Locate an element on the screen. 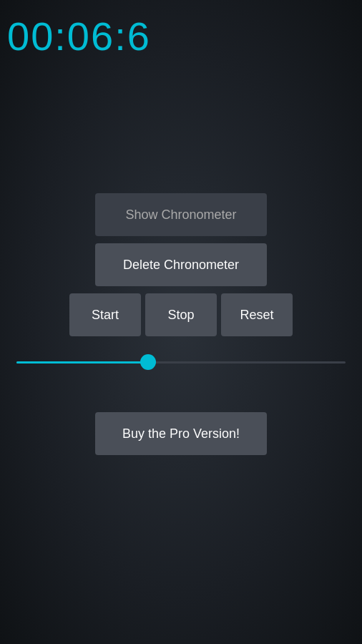 The image size is (362, 644). reset-button: Reset is located at coordinates (257, 315).